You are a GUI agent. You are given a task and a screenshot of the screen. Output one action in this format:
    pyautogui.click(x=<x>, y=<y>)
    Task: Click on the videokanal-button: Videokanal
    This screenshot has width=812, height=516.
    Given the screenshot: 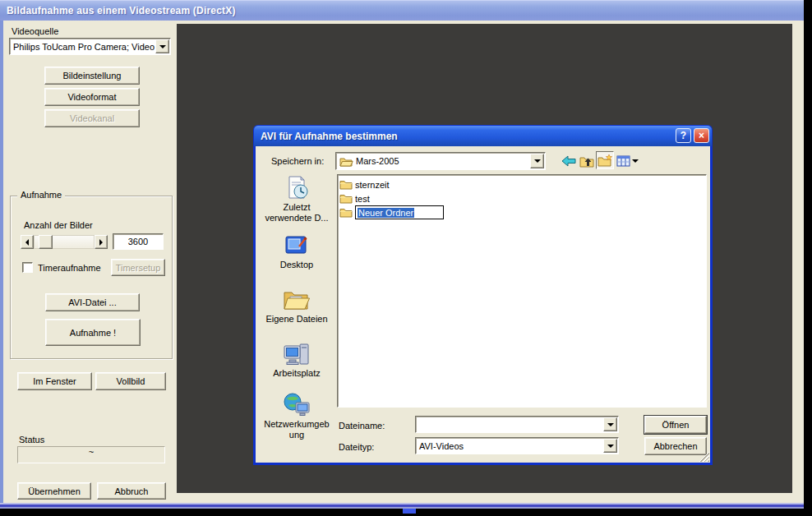 What is the action you would take?
    pyautogui.click(x=92, y=118)
    